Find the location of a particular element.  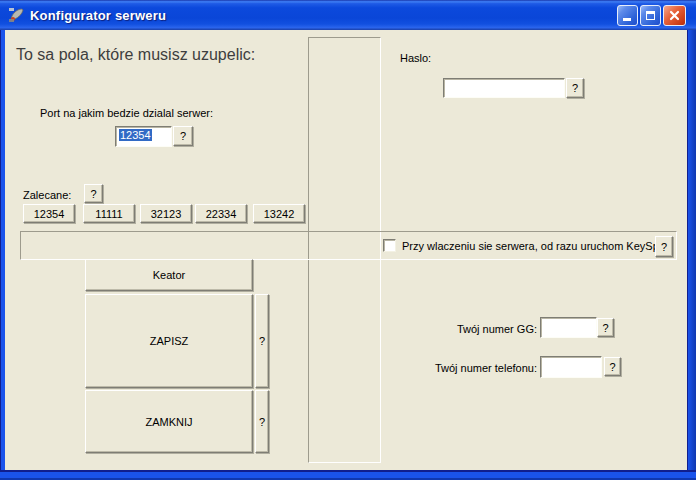

close-button is located at coordinates (674, 16).